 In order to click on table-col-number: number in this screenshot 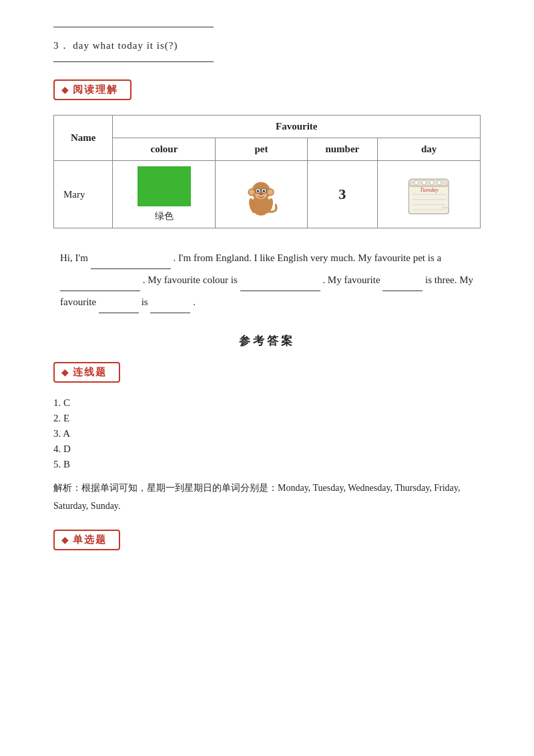, I will do `click(342, 150)`.